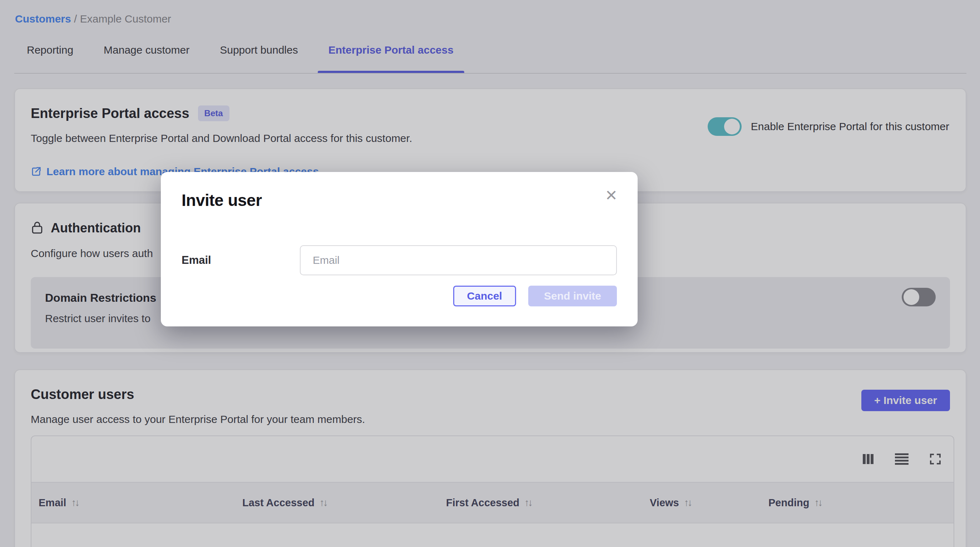 The image size is (980, 547). What do you see at coordinates (399, 260) in the screenshot?
I see `modal-email-row: Email` at bounding box center [399, 260].